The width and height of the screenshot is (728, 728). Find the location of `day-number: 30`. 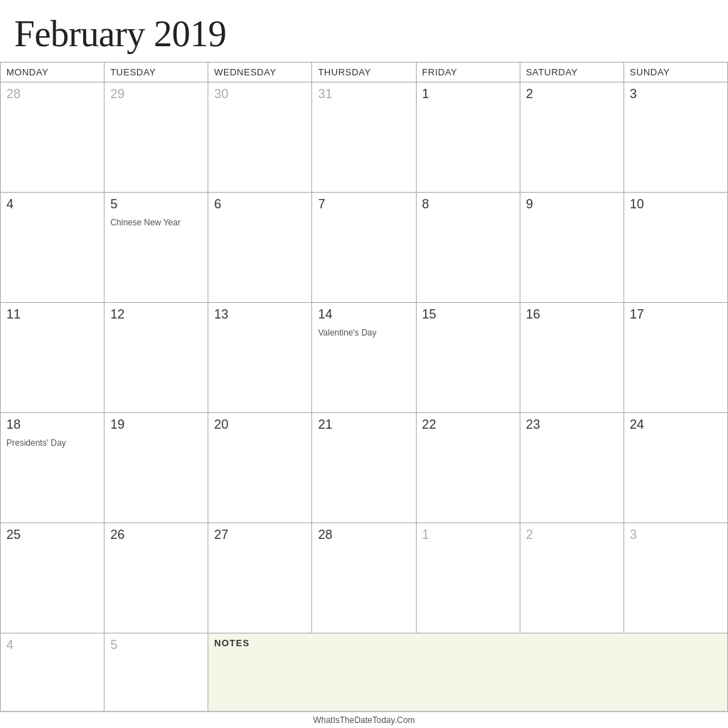

day-number: 30 is located at coordinates (260, 94).